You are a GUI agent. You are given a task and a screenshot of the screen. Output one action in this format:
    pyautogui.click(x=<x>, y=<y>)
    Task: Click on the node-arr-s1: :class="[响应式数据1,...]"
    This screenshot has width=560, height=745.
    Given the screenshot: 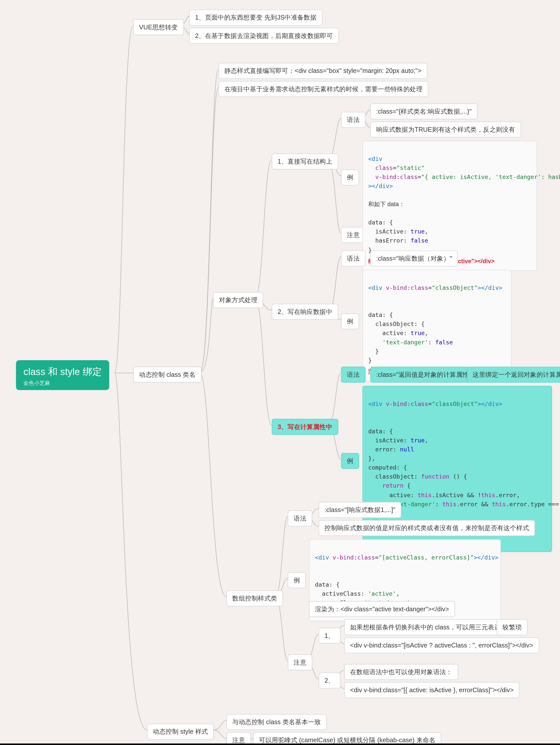 What is the action you would take?
    pyautogui.click(x=360, y=510)
    